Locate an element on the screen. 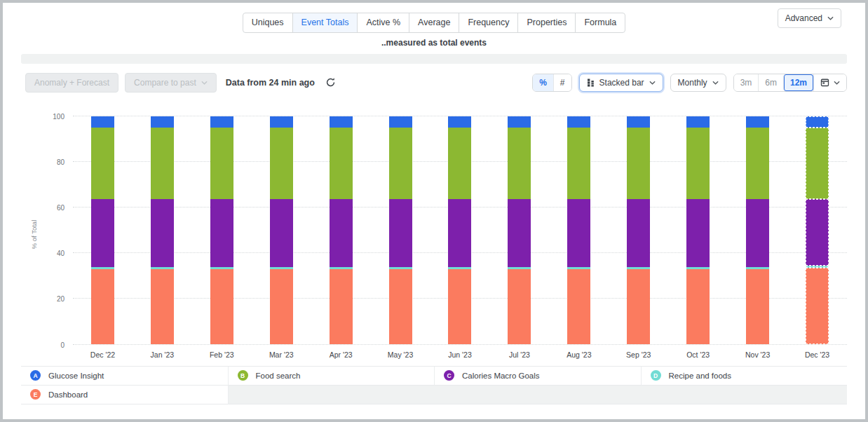  x-tick-label: Jun '23 is located at coordinates (460, 355).